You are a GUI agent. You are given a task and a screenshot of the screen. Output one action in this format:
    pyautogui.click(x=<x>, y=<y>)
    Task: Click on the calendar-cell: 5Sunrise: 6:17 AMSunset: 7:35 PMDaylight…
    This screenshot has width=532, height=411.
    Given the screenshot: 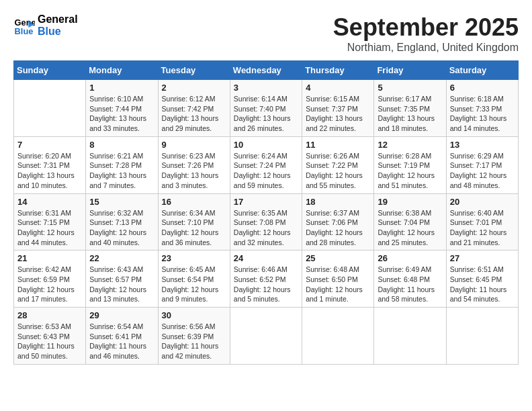 What is the action you would take?
    pyautogui.click(x=410, y=109)
    